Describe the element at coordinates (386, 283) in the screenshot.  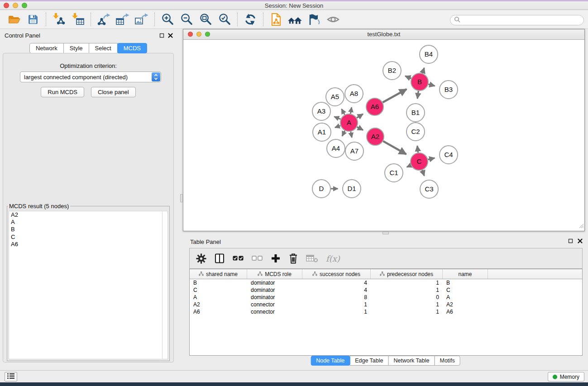
I see `table-row: Bdominator41B` at that location.